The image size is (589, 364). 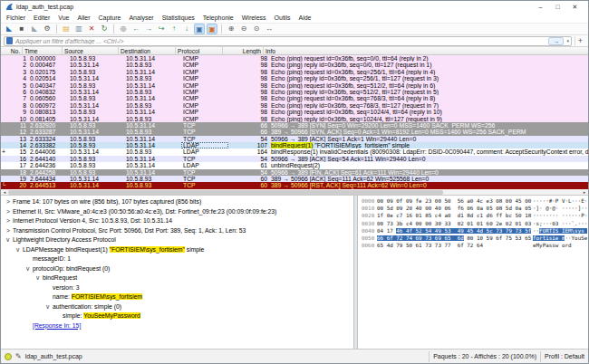 I want to click on horizontal-scrollbar: ◂ ▸, so click(x=294, y=192).